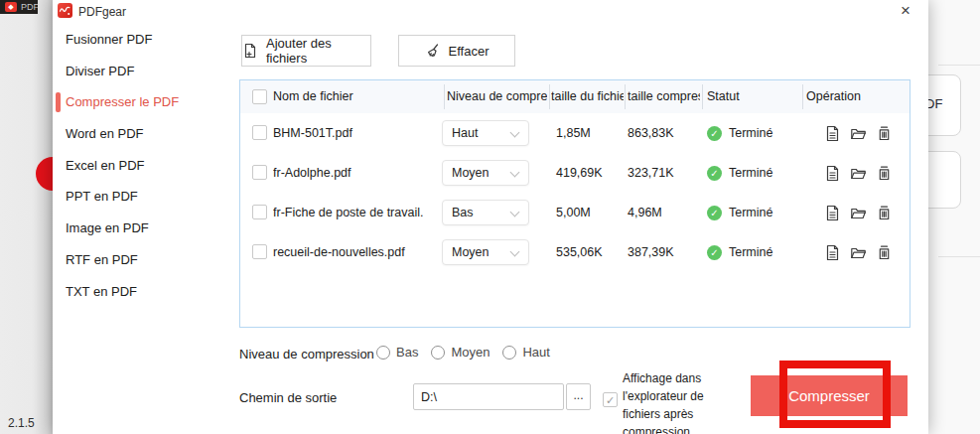 The height and width of the screenshot is (434, 980). Describe the element at coordinates (397, 352) in the screenshot. I see `radio-bas: Bas` at that location.